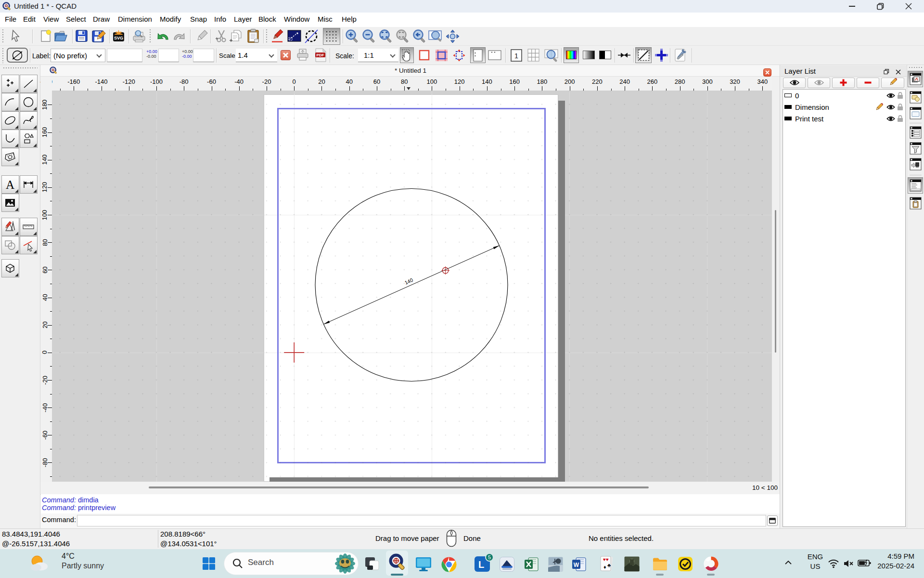  Describe the element at coordinates (516, 56) in the screenshot. I see `svg-text: 1` at that location.